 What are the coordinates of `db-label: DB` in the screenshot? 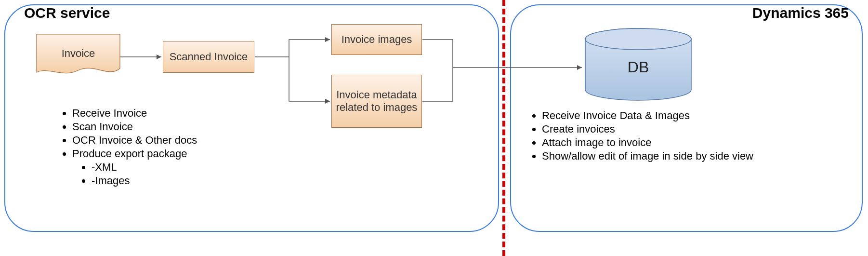 It's located at (638, 65).